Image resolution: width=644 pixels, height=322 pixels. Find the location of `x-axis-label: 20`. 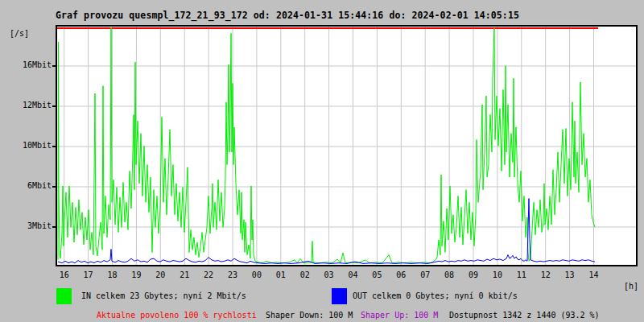

x-axis-label: 20 is located at coordinates (160, 275).